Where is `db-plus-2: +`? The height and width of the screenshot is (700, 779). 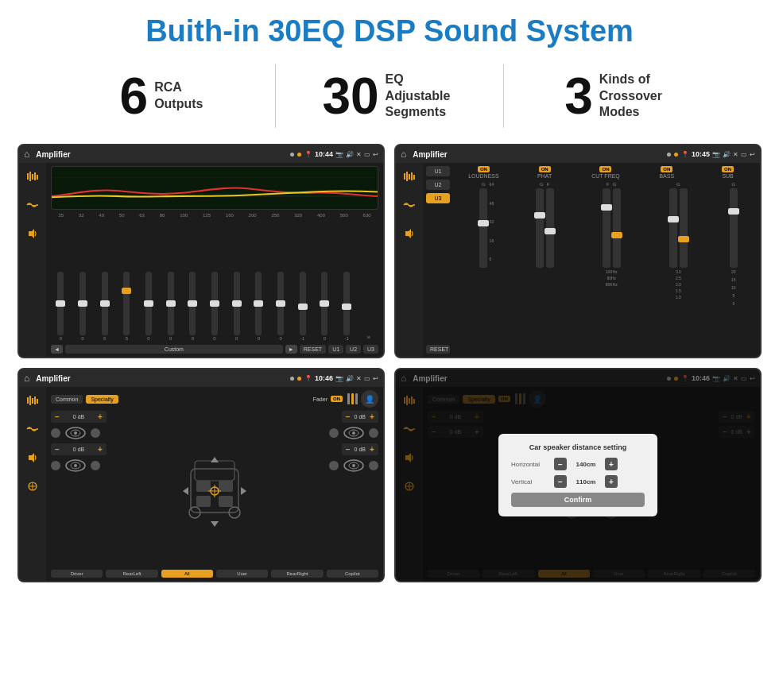 db-plus-2: + is located at coordinates (100, 450).